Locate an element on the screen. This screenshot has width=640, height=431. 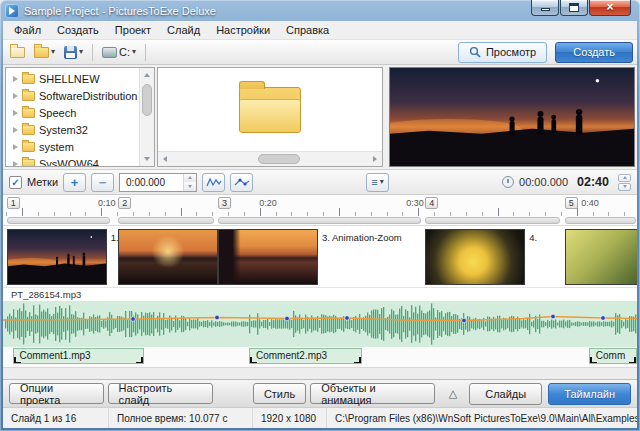
maximize-button is located at coordinates (574, 8).